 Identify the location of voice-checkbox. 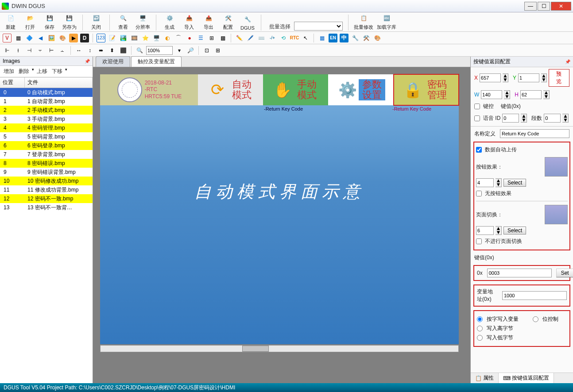
(477, 119).